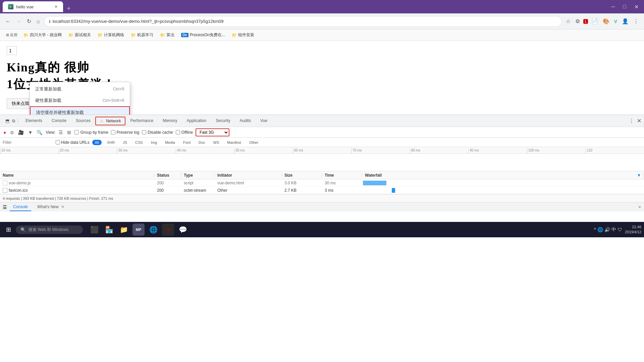 This screenshot has width=644, height=362. I want to click on filter-pill-font: Font, so click(187, 142).